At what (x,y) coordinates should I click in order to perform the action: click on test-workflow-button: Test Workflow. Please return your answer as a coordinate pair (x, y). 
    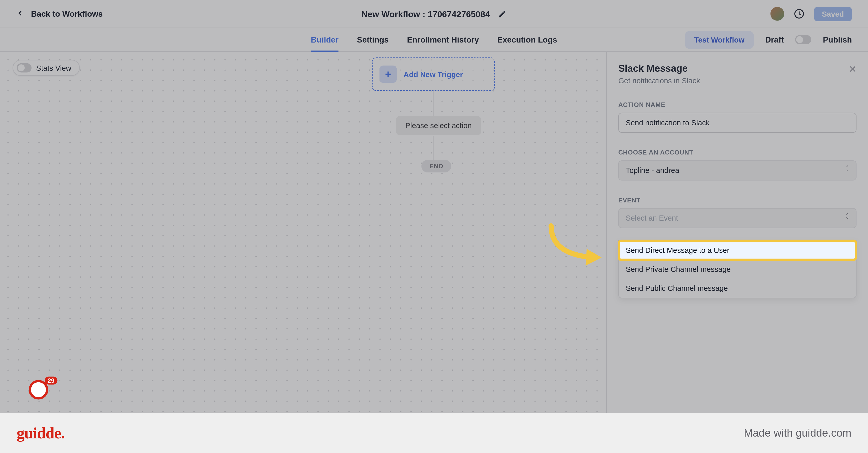
    Looking at the image, I should click on (719, 40).